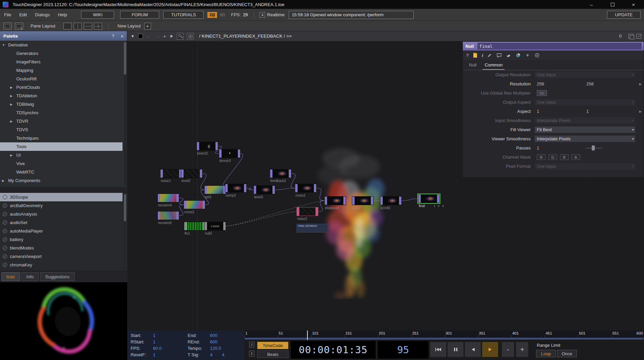 This screenshot has width=644, height=360. Describe the element at coordinates (78, 26) in the screenshot. I see `layout-preset-vsplit` at that location.